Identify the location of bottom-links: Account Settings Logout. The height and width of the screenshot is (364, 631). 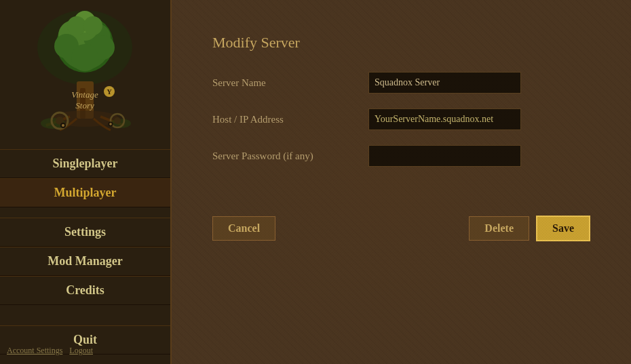
(50, 351).